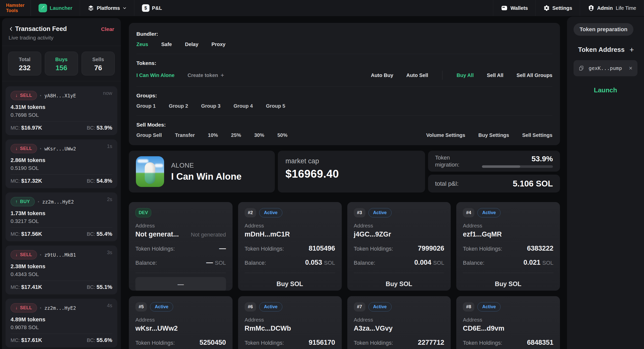 Image resolution: width=644 pixels, height=349 pixels. I want to click on sell-mode-option: Group Sell, so click(149, 135).